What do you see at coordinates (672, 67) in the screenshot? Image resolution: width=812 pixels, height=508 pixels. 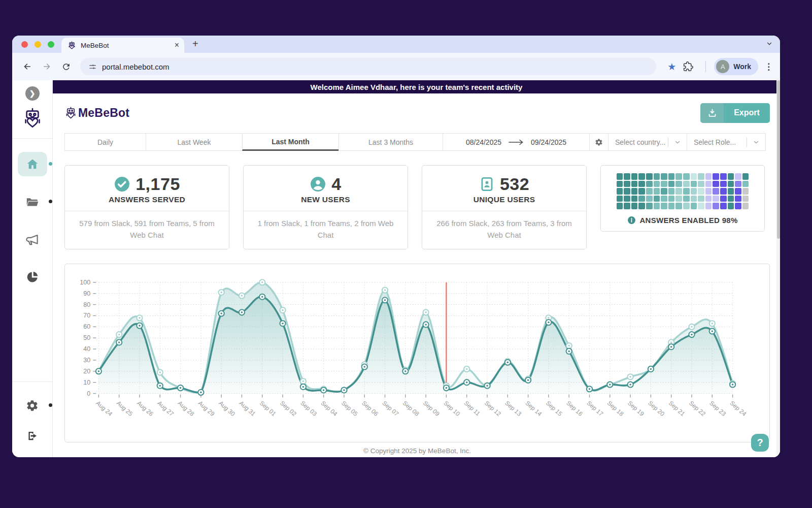 I see `bookmark-star-icon: ★` at bounding box center [672, 67].